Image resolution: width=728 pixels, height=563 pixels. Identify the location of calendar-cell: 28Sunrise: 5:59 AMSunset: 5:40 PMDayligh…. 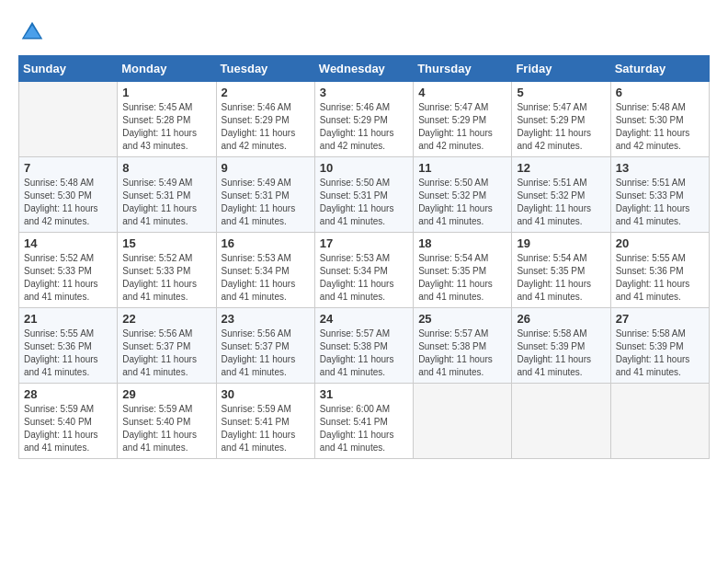
(68, 421).